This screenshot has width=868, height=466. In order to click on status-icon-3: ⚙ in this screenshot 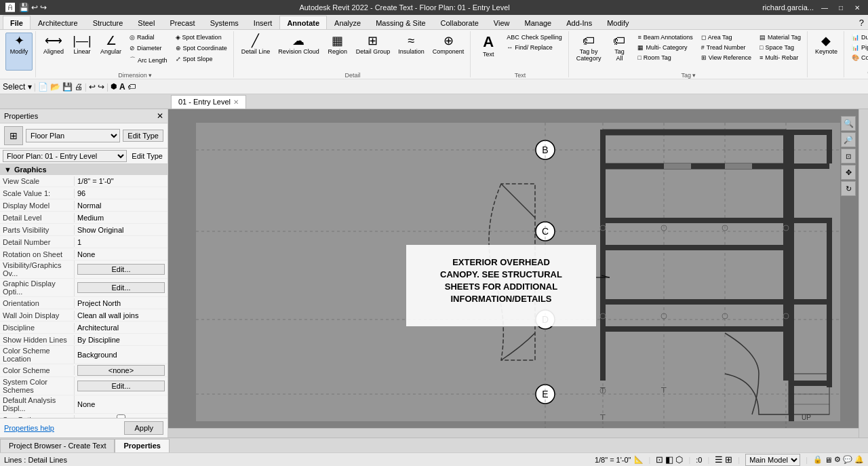, I will do `click(837, 460)`.